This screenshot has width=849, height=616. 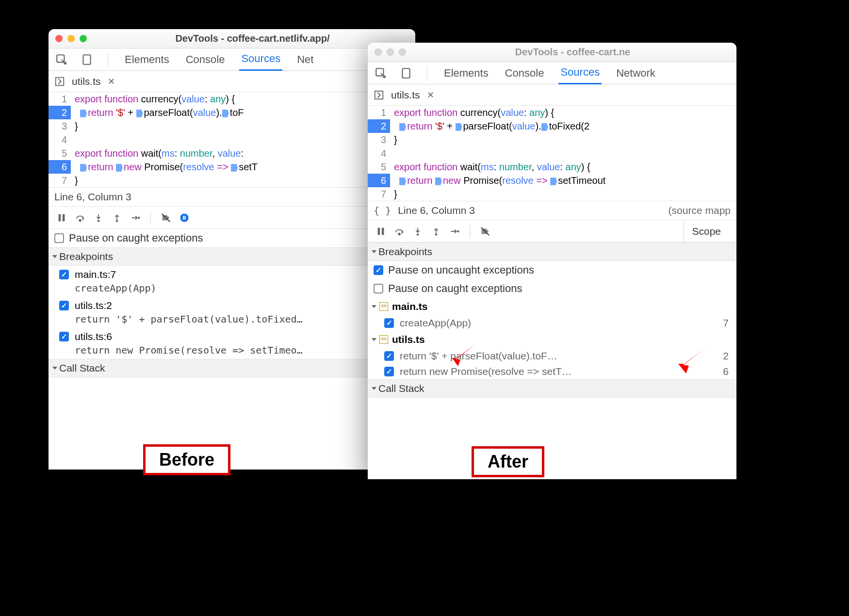 I want to click on code-line: 5export function wait(ms: number, value:…, so click(x=552, y=167).